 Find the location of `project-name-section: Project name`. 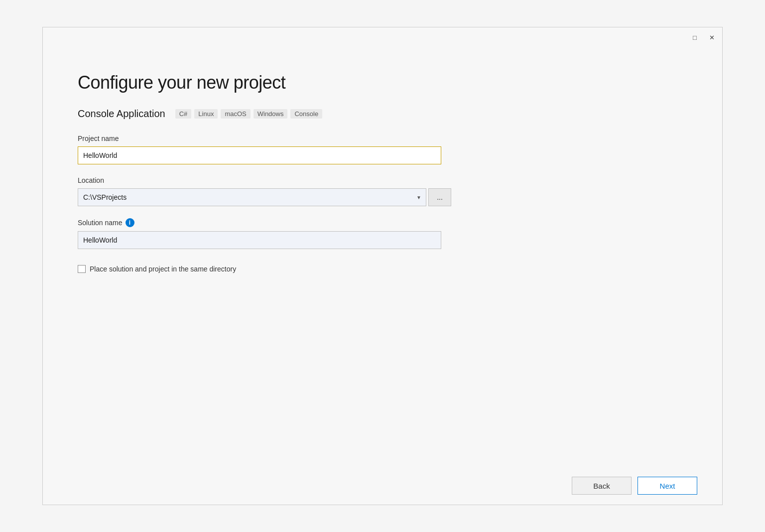

project-name-section: Project name is located at coordinates (382, 149).